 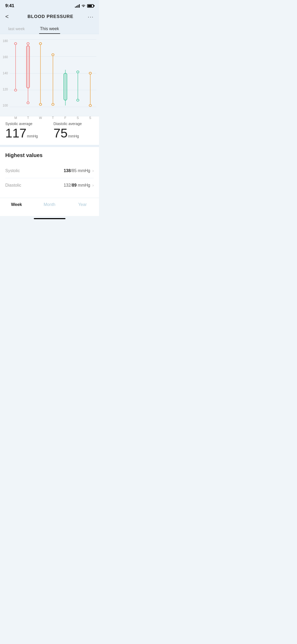 I want to click on diastolic-row-label: Diastolic, so click(x=13, y=185).